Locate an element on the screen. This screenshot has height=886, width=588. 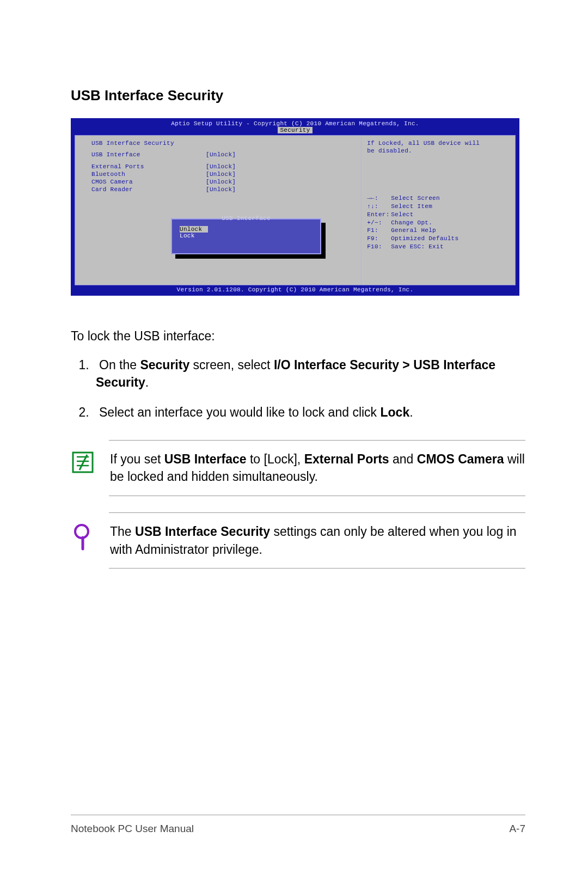
bios-key: F9: is located at coordinates (379, 239).